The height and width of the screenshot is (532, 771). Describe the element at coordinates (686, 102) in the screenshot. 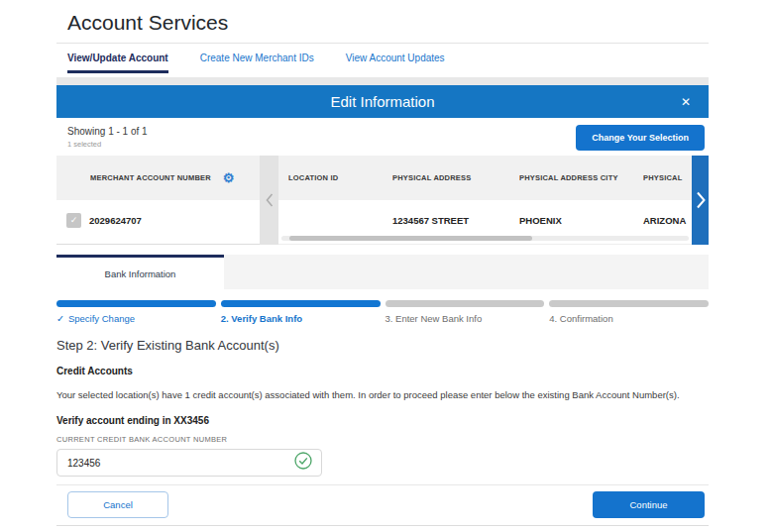

I see `close-icon: ✕` at that location.